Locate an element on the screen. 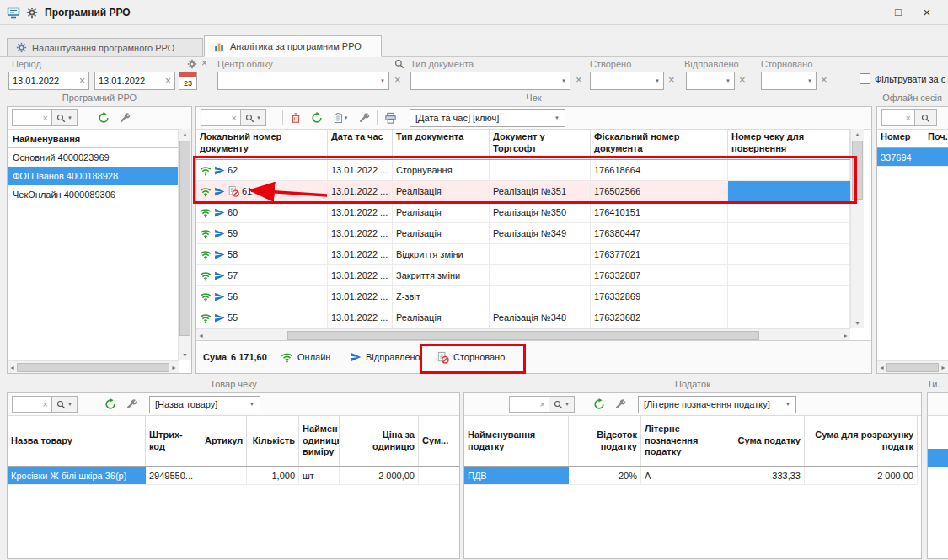 This screenshot has width=948, height=560. column-header: Ціна за одиницю is located at coordinates (379, 441).